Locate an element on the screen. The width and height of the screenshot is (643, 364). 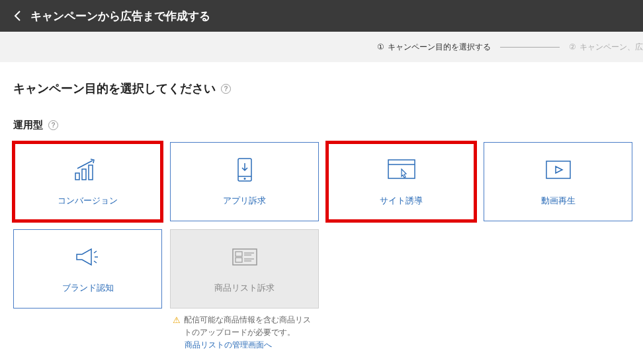
header-title: キャンペーンから広告まで作成する is located at coordinates (120, 16).